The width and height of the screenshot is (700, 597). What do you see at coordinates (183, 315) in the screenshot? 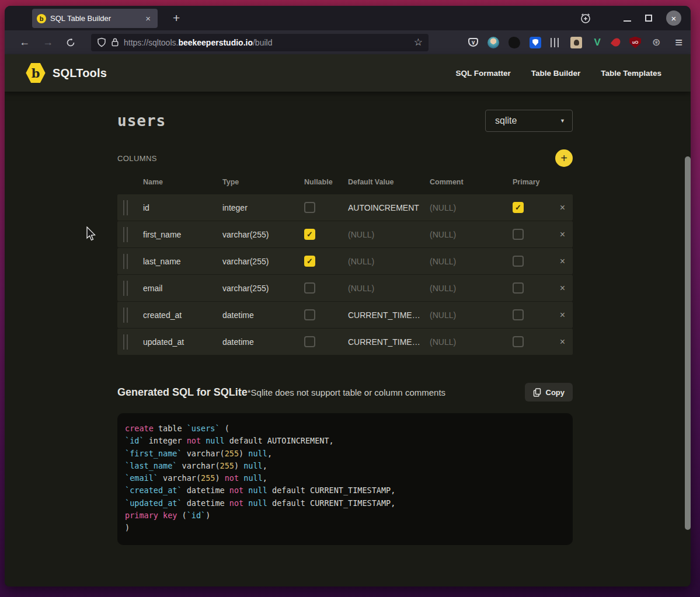
I see `cell-name: created_at` at bounding box center [183, 315].